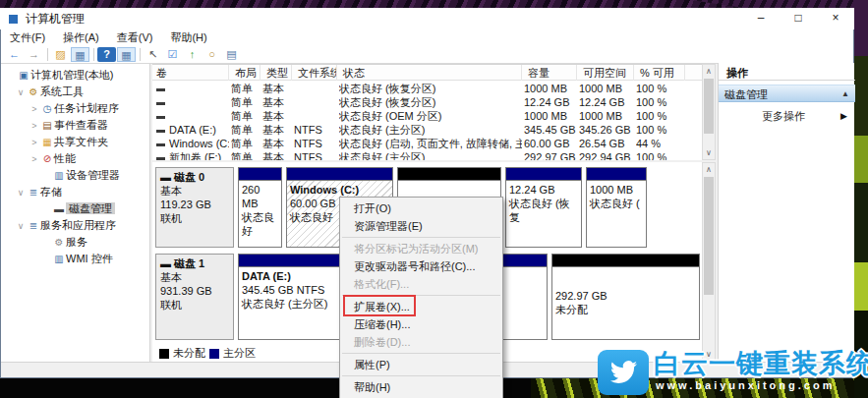  Describe the element at coordinates (59, 175) in the screenshot. I see `device-manager-icon: ▥` at that location.